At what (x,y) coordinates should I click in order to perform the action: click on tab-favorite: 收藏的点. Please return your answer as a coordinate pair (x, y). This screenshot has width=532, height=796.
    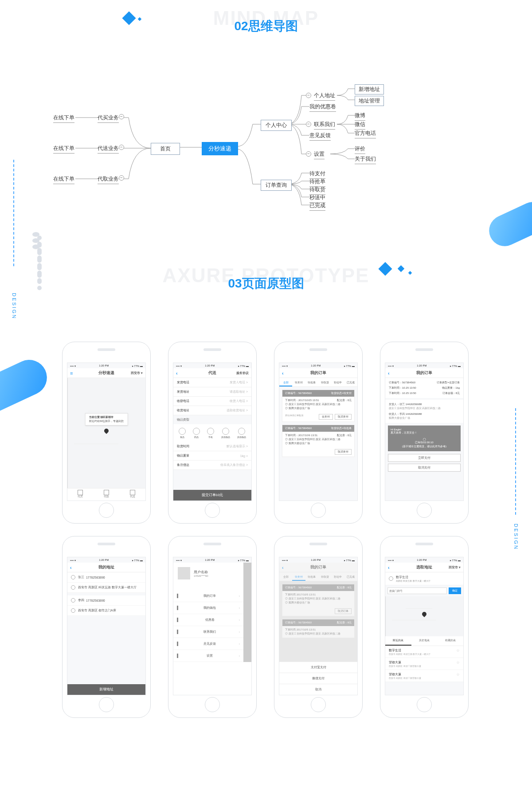
    Looking at the image, I should click on (450, 641).